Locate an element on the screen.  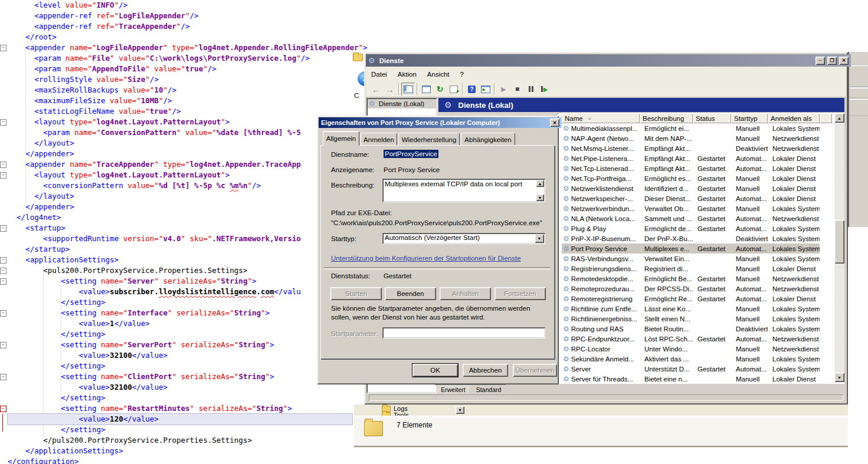
view-tab-erweitert: Erweitert is located at coordinates (453, 389).